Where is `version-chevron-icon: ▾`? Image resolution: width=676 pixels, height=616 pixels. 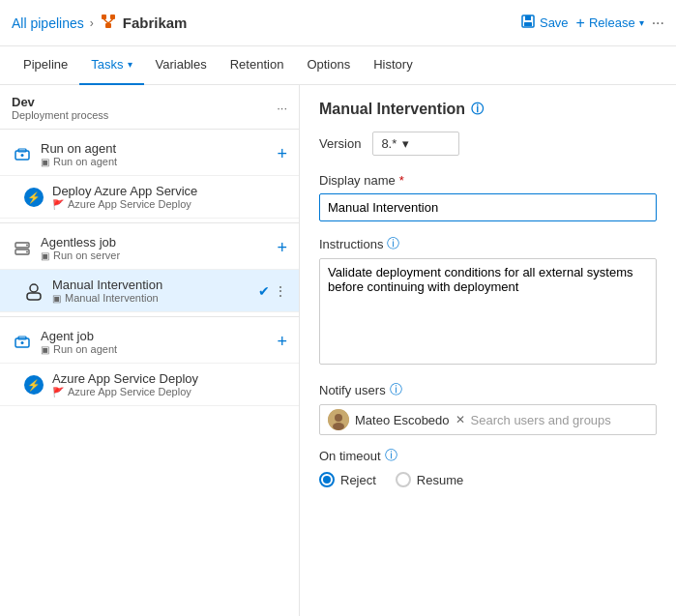
version-chevron-icon: ▾ is located at coordinates (406, 143).